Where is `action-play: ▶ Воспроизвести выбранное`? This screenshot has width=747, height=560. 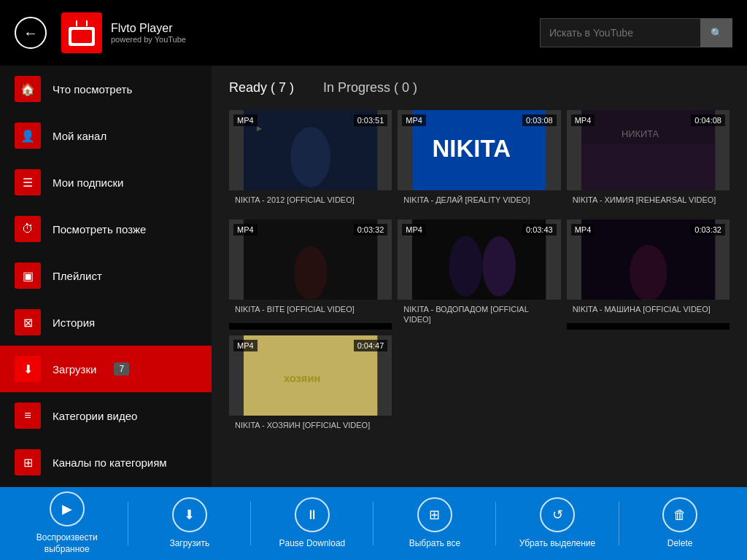 action-play: ▶ Воспроизвести выбранное is located at coordinates (67, 524).